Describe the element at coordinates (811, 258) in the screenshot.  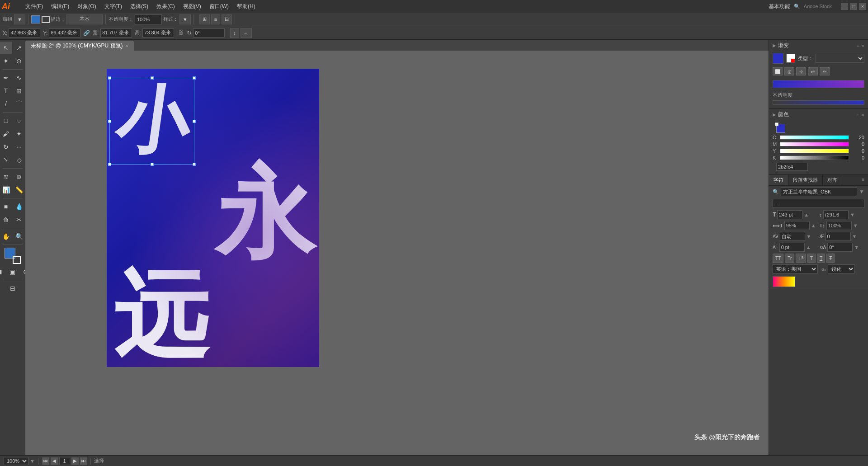
I see `subscript-btn: T` at that location.